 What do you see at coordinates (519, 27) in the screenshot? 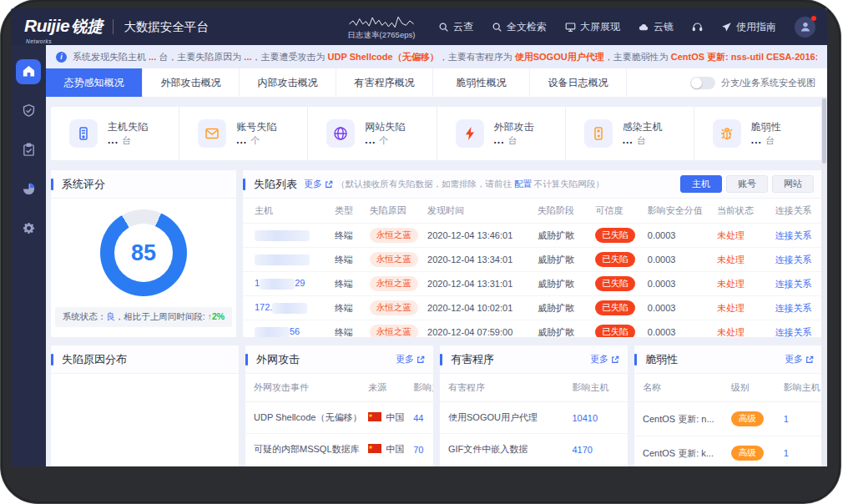
I see `header-menu-item-全文检索: 全文检索` at bounding box center [519, 27].